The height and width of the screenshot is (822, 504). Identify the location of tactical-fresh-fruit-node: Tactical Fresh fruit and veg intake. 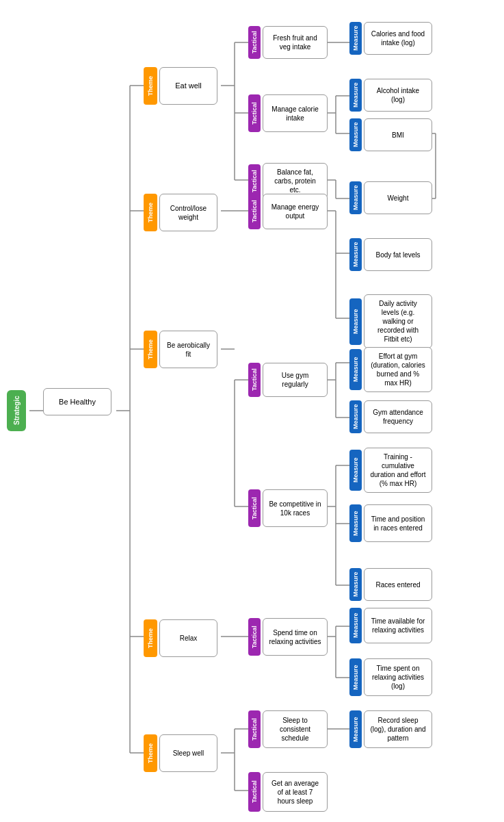
(288, 42).